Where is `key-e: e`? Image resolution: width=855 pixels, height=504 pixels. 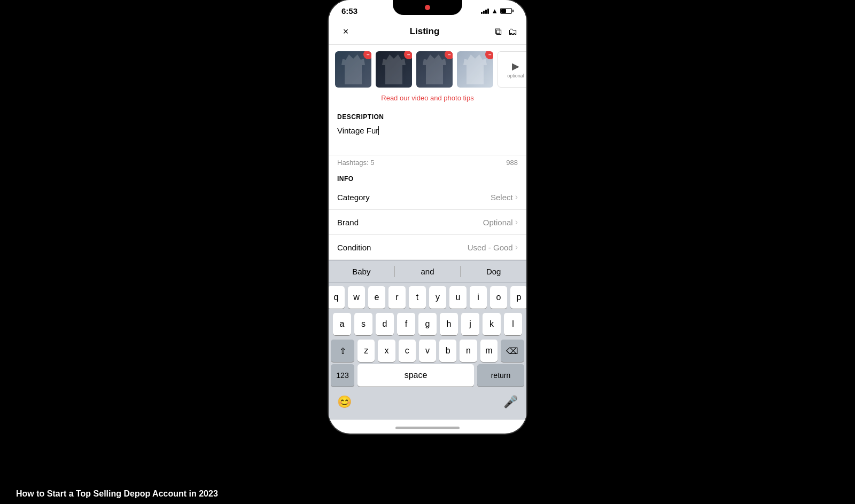 key-e: e is located at coordinates (377, 297).